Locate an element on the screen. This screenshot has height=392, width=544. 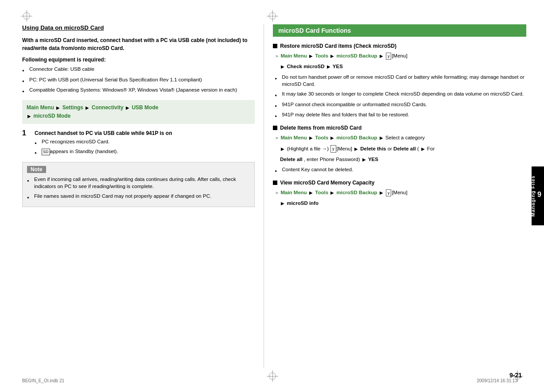
microsd-info: microSD info is located at coordinates (303, 203).